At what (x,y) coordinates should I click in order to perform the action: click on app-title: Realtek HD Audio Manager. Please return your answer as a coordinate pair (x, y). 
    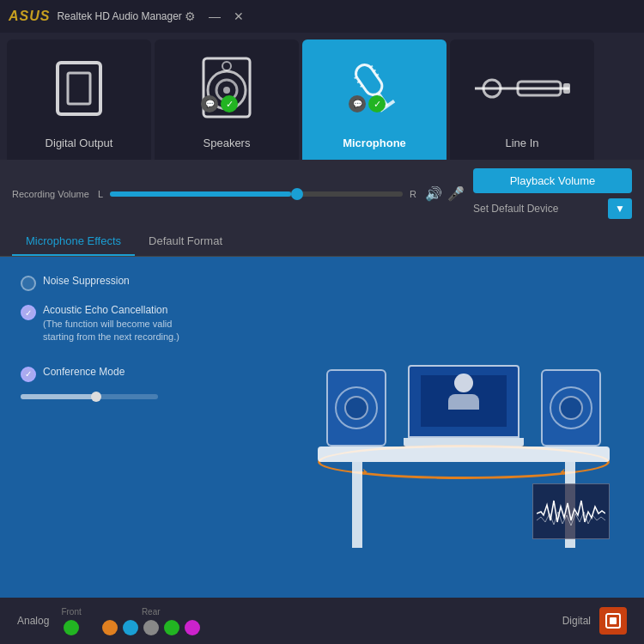
    Looking at the image, I should click on (118, 16).